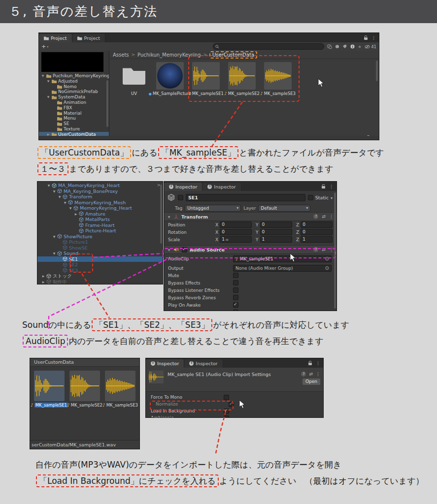  Describe the element at coordinates (74, 92) in the screenshot. I see `tree-item: NoGimmickPrefab` at that location.